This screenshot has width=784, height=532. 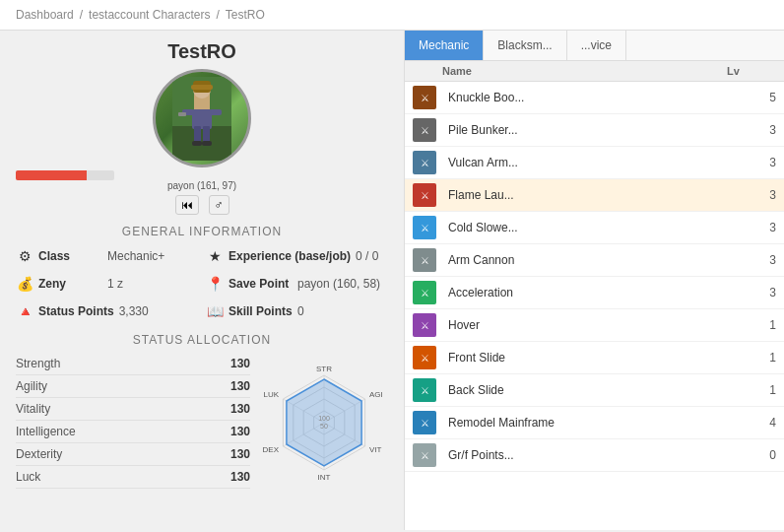 I want to click on radar-chart: STR AGI VIT INT DEX LUK 100 50, so click(x=324, y=421).